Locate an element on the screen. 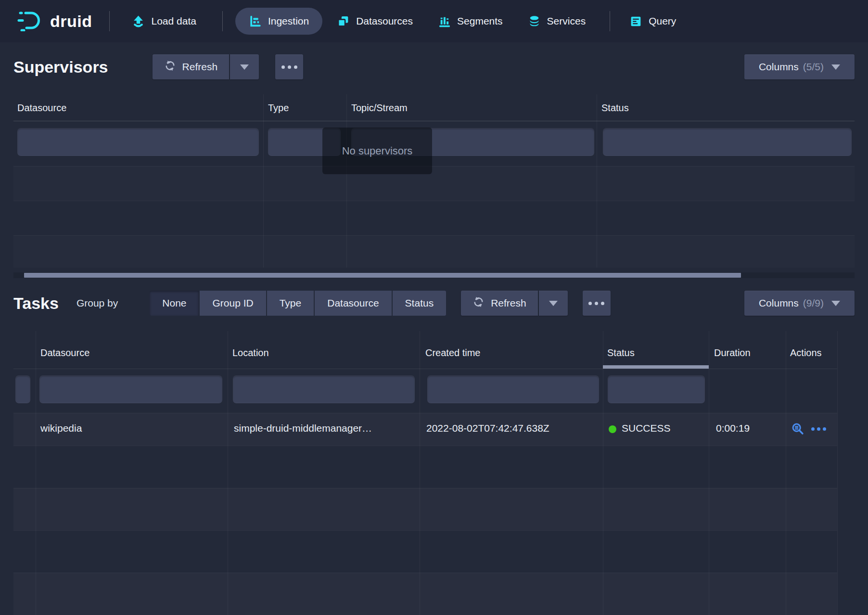 The image size is (868, 615). column-header-topic-stream: Topic/Stream is located at coordinates (379, 108).